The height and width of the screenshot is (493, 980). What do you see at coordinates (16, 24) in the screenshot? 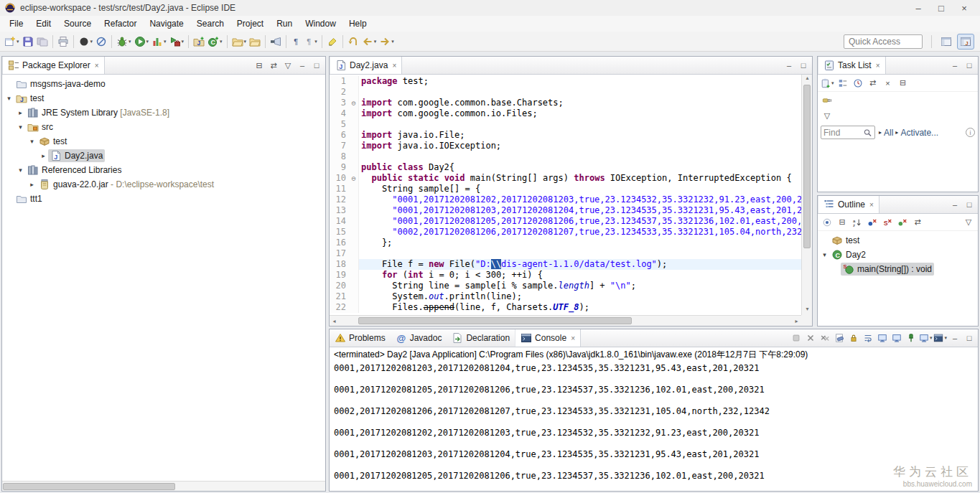
I see `menu-file: File` at bounding box center [16, 24].